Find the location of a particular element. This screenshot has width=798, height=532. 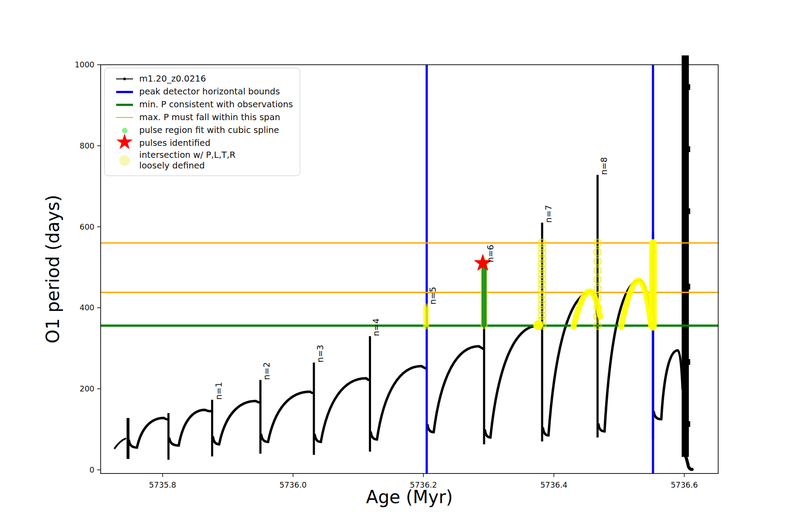

legend-label: max. P must fall within this span is located at coordinates (210, 117).